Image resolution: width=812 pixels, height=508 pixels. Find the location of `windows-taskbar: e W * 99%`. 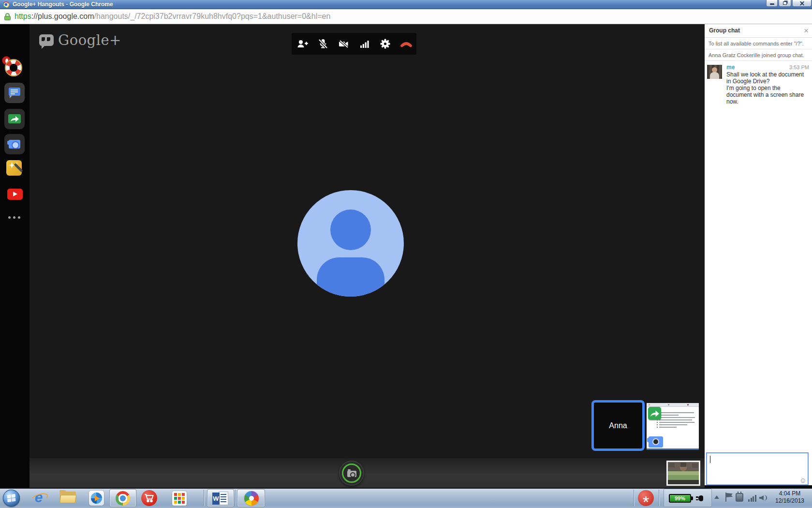

windows-taskbar: e W * 99% is located at coordinates (406, 498).